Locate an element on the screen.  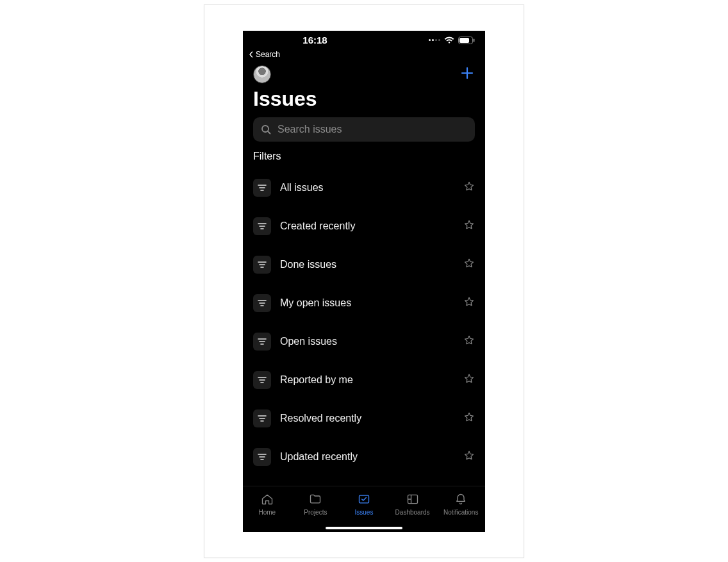
back-to-search: Search is located at coordinates (364, 56).